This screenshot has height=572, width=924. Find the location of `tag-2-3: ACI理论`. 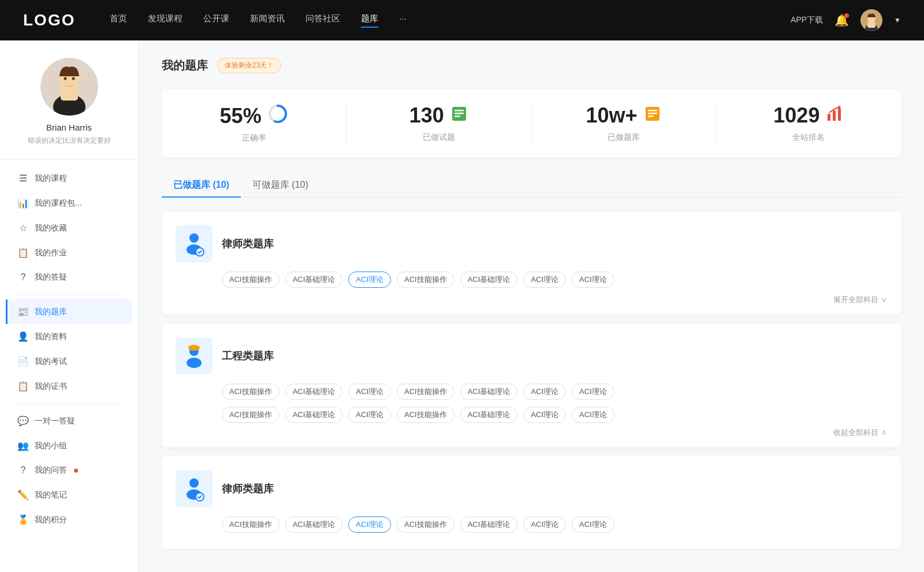

tag-2-3: ACI理论 is located at coordinates (370, 392).